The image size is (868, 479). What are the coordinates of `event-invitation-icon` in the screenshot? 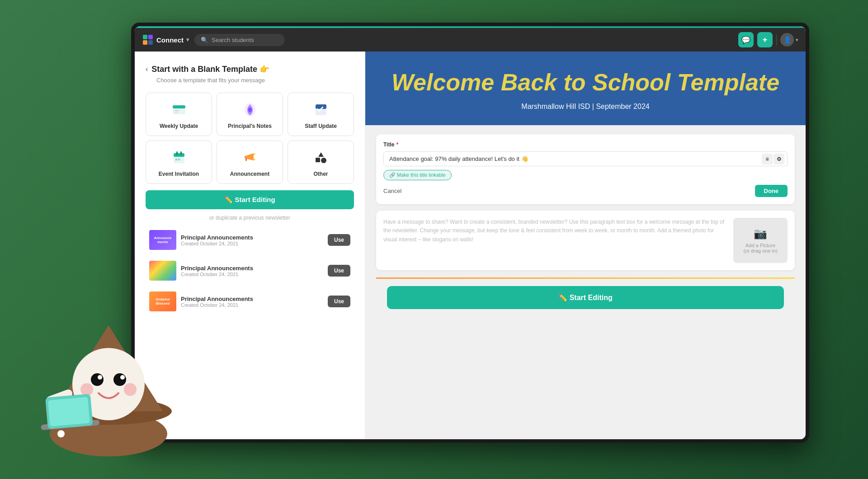 It's located at (179, 158).